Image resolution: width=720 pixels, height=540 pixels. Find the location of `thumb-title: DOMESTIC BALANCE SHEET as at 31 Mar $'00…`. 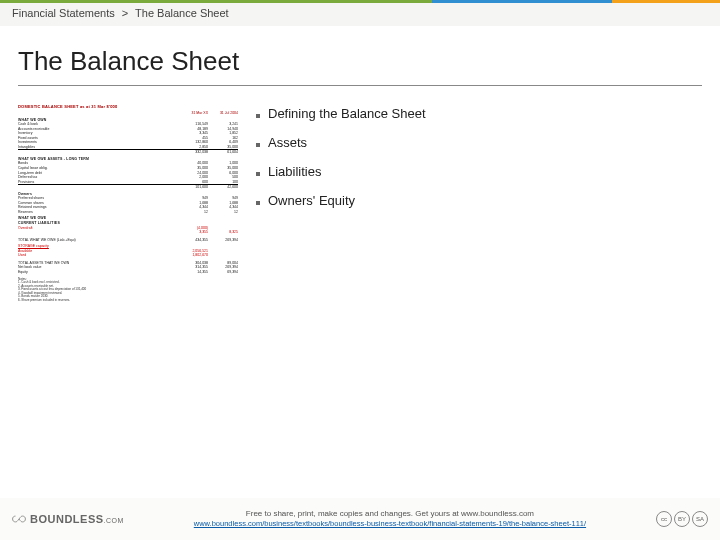

thumb-title: DOMESTIC BALANCE SHEET as at 31 Mar $'00… is located at coordinates (128, 106).